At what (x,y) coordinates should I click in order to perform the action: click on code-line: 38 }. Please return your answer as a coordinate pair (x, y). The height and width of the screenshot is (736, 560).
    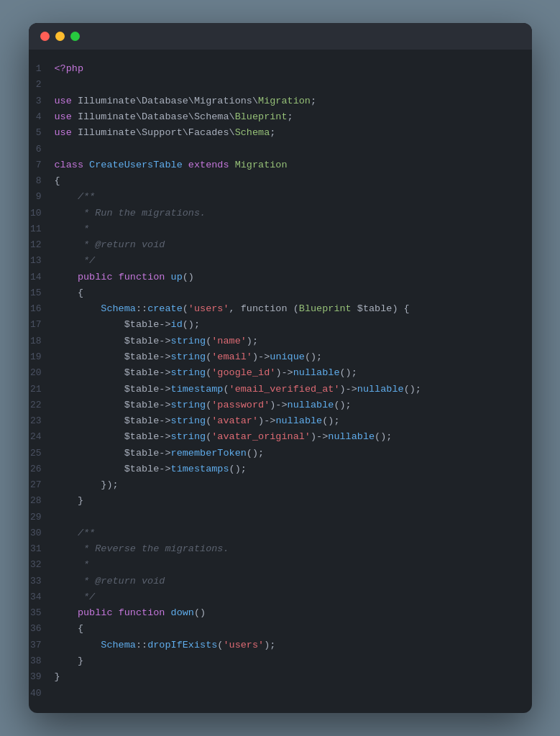
    Looking at the image, I should click on (280, 661).